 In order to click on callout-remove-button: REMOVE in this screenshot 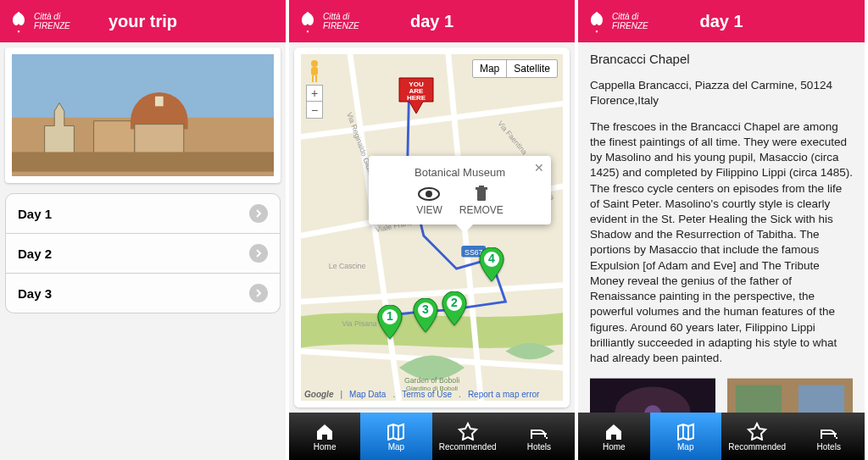, I will do `click(481, 201)`.